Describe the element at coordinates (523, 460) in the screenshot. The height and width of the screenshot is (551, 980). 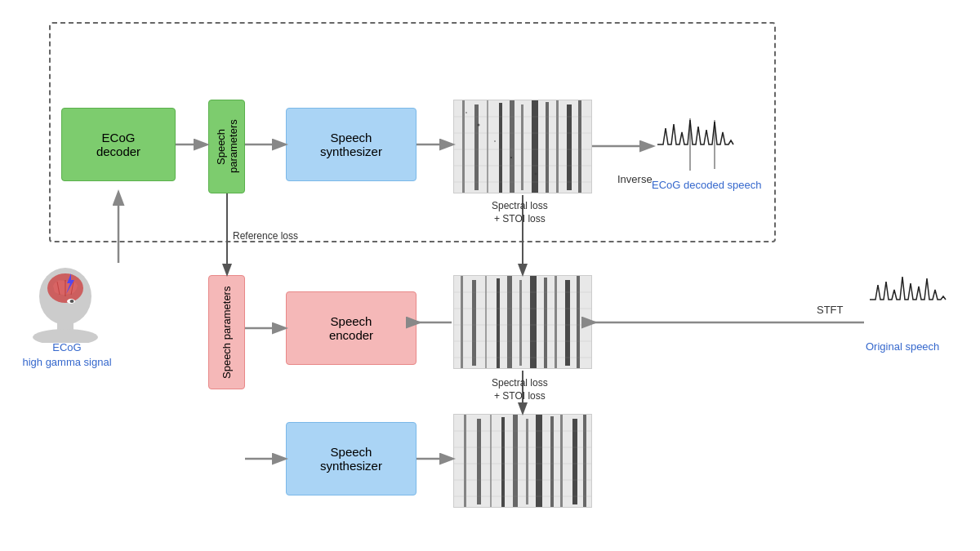
I see `spectrogram-bottom` at that location.